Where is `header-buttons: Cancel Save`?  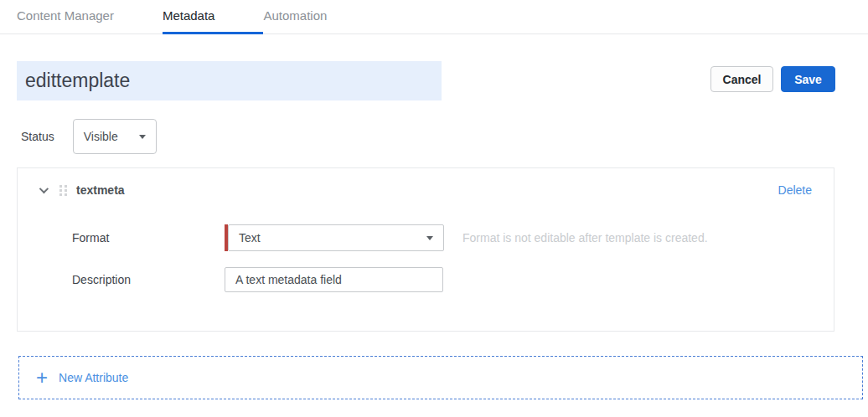 header-buttons: Cancel Save is located at coordinates (772, 79).